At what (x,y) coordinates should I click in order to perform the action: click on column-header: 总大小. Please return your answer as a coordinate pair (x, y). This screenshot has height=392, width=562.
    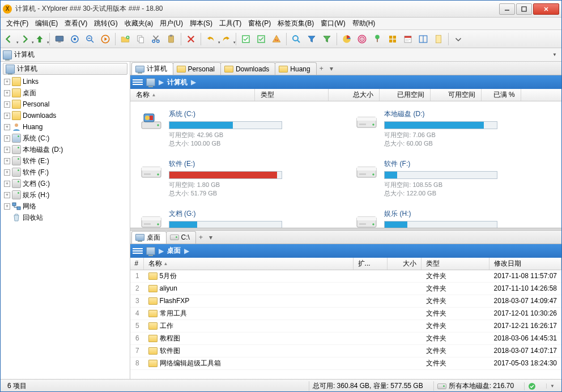
    Looking at the image, I should click on (354, 95).